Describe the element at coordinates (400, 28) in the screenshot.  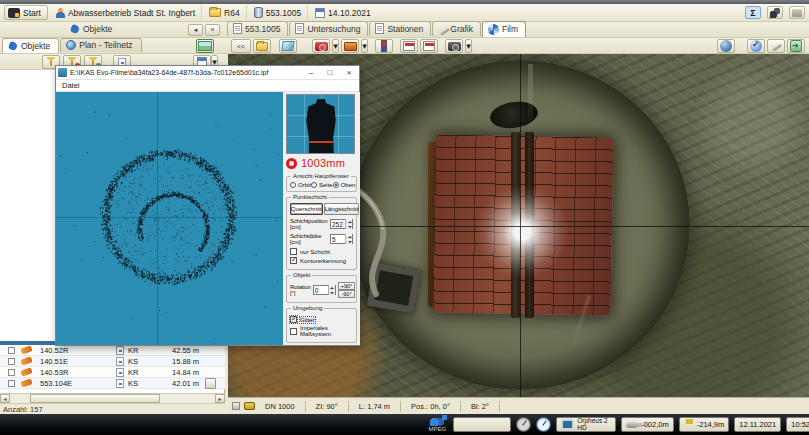
I see `tab-stationen: Stationen` at that location.